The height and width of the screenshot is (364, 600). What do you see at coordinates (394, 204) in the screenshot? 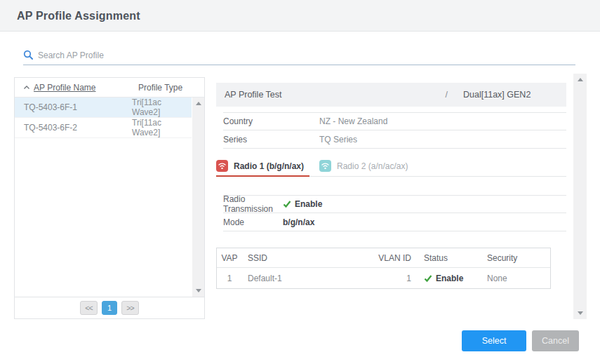
I see `radio-transmission-row: Radio Transmission Enable` at bounding box center [394, 204].